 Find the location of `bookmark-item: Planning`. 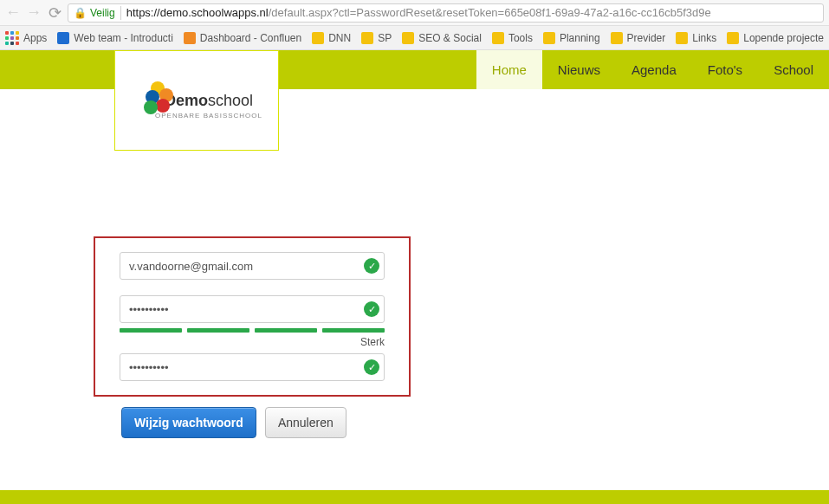

bookmark-item: Planning is located at coordinates (572, 38).